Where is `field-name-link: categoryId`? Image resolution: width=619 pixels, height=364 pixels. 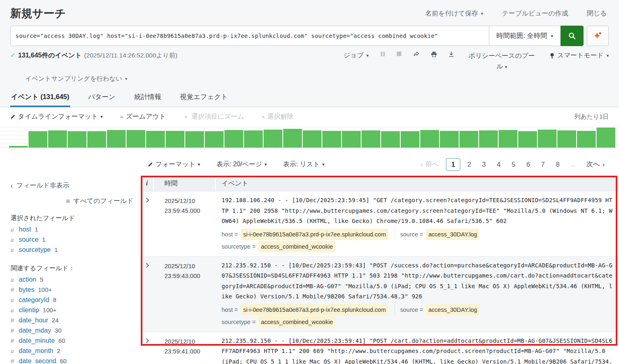 field-name-link: categoryId is located at coordinates (34, 300).